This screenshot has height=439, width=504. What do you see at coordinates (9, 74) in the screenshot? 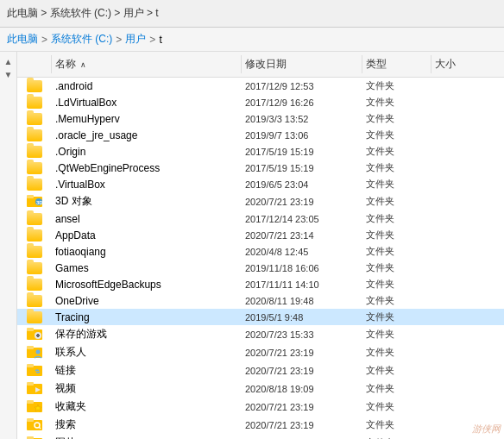
I see `sidebar-arrow-down: ▼` at bounding box center [9, 74].